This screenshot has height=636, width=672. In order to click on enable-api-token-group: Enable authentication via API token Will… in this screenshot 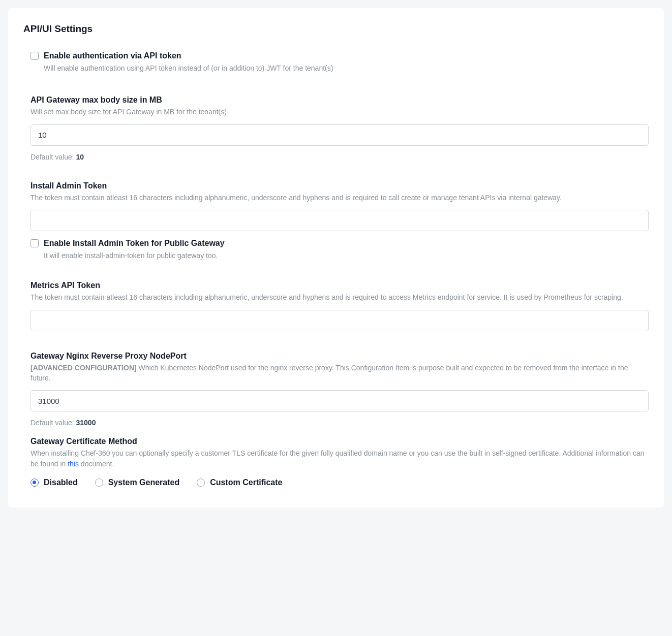, I will do `click(336, 62)`.